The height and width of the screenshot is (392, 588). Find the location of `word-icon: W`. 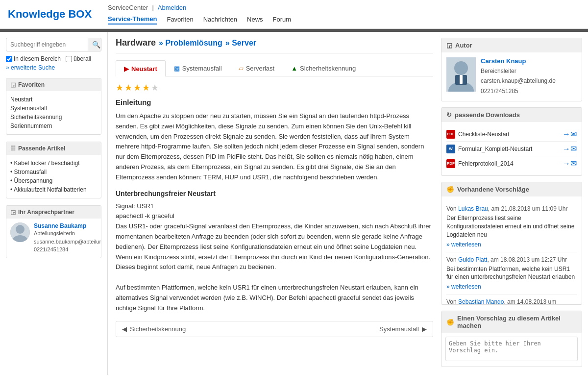

word-icon: W is located at coordinates (451, 149).